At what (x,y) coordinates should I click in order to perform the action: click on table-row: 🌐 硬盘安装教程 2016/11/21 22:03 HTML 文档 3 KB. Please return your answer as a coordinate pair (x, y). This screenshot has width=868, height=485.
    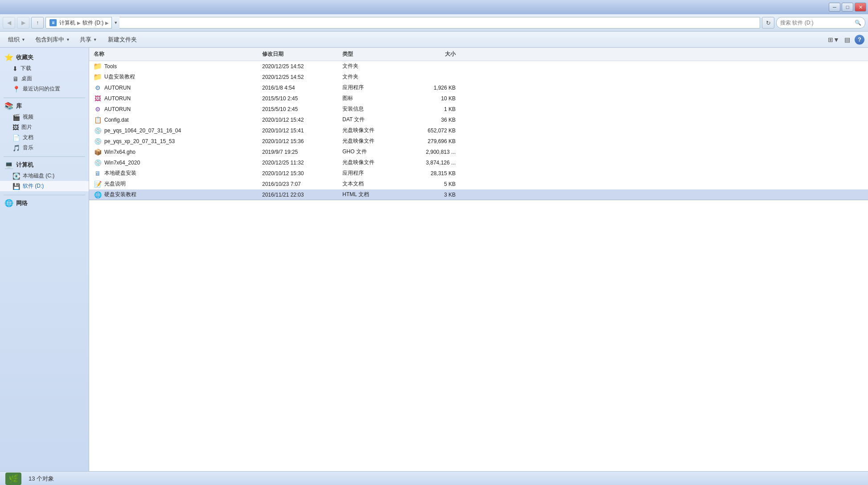
    Looking at the image, I should click on (479, 195).